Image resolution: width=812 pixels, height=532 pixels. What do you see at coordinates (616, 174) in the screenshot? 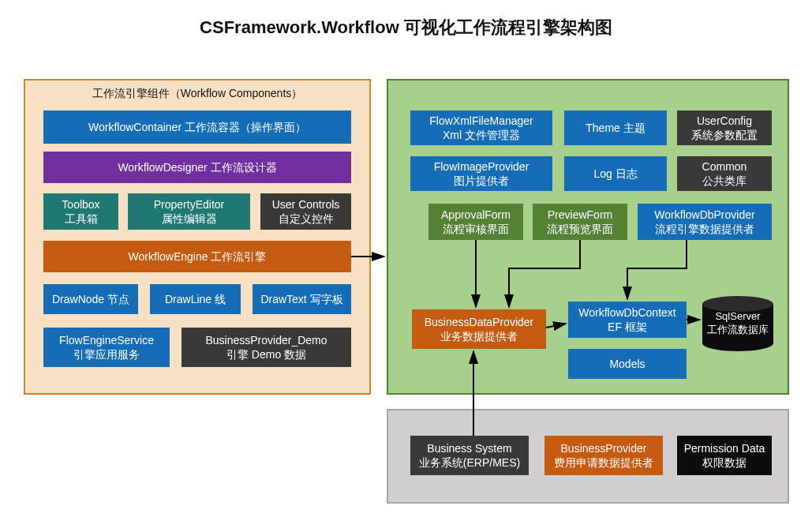
I see `box-log: Log 日志` at bounding box center [616, 174].